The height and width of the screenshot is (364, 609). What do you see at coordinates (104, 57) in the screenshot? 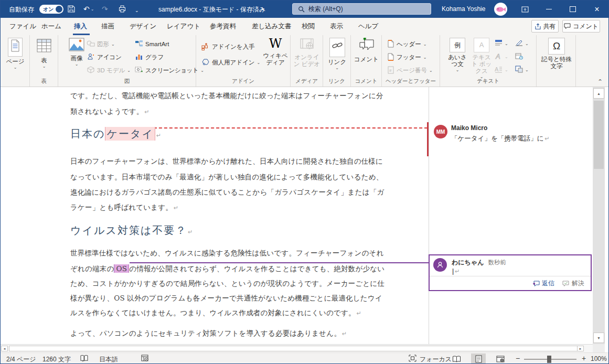
I see `icons-button: アイコン` at bounding box center [104, 57].